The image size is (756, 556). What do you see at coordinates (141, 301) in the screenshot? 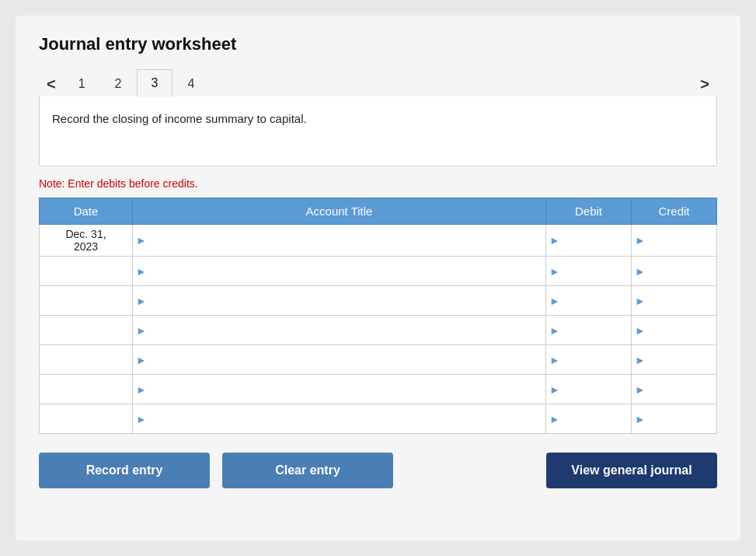
I see `row-arrow-3: ►` at bounding box center [141, 301].